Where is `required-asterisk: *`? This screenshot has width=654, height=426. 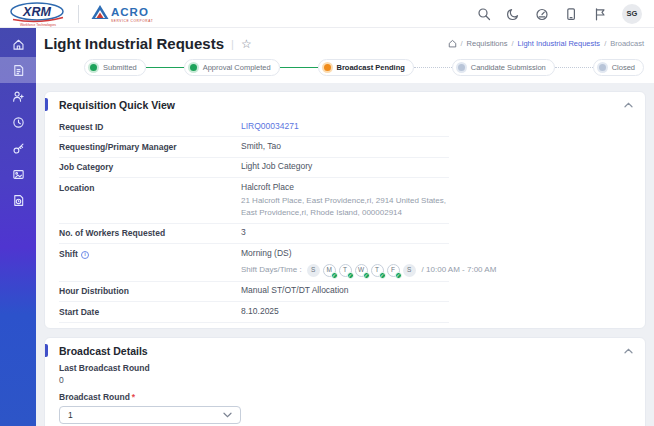 required-asterisk: * is located at coordinates (134, 397).